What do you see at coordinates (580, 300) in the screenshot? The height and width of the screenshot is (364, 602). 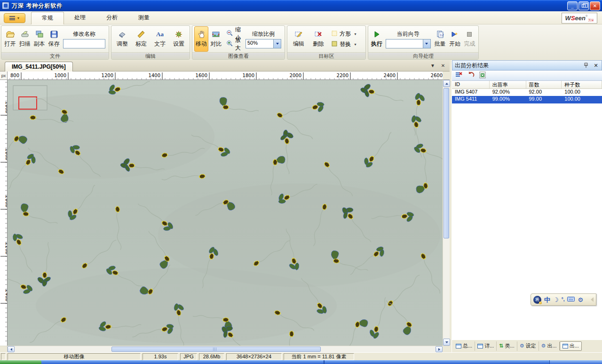 I see `ime-settings-gear-icon: ⚙` at bounding box center [580, 300].